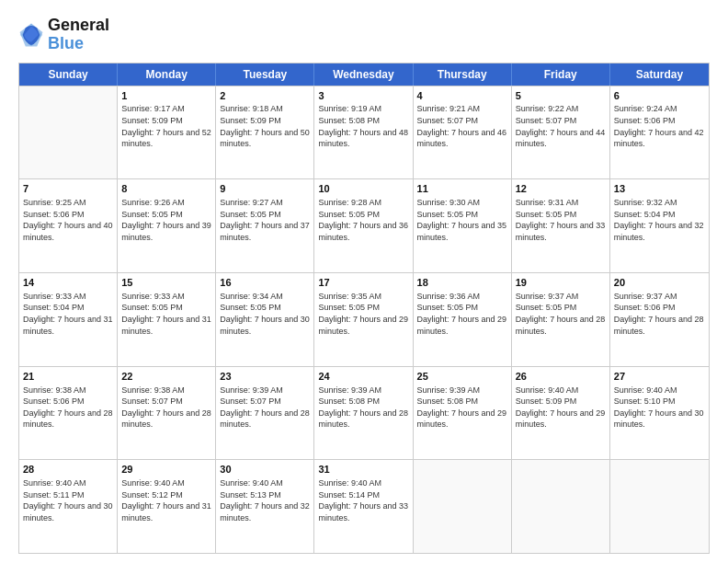 The height and width of the screenshot is (563, 728). Describe the element at coordinates (68, 469) in the screenshot. I see `day-number: 28` at that location.